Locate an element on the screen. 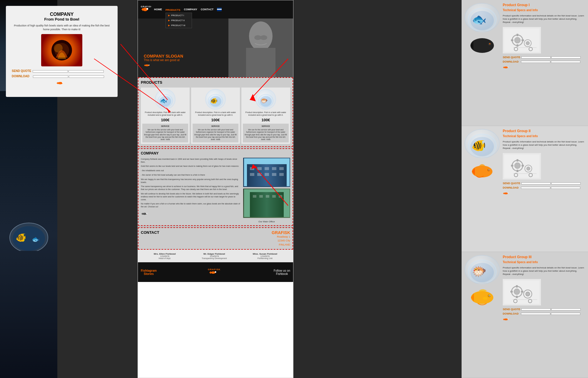 The image size is (588, 378). right-send-input-1b is located at coordinates (566, 58).